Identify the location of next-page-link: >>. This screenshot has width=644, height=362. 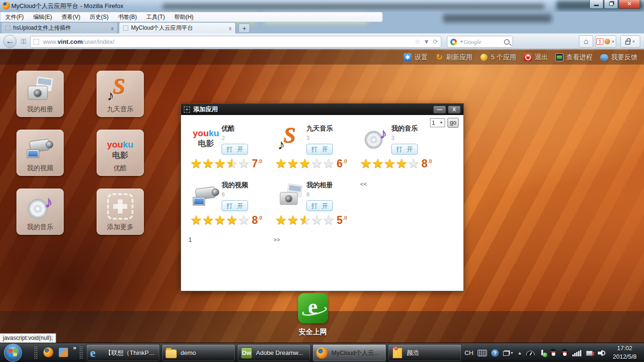
(277, 240).